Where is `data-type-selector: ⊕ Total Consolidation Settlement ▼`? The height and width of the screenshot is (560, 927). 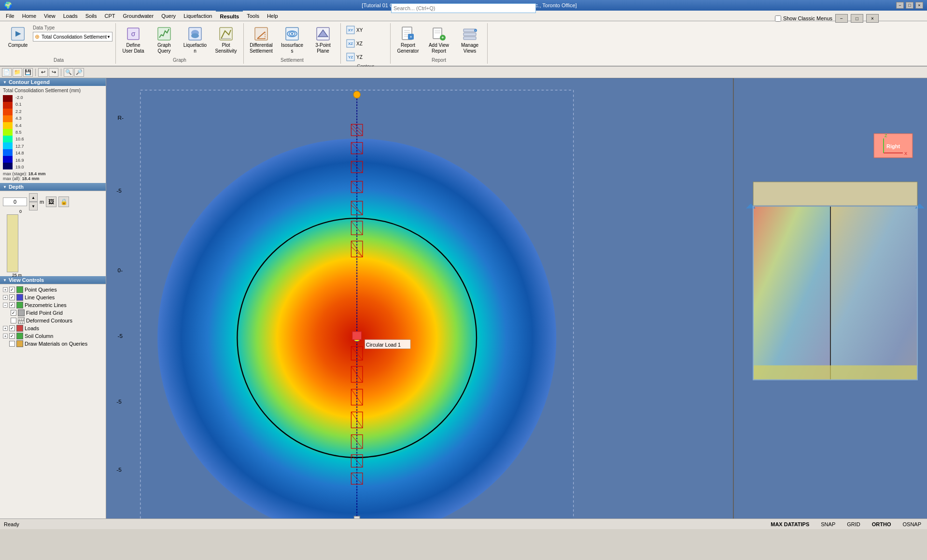
data-type-selector: ⊕ Total Consolidation Settlement ▼ is located at coordinates (72, 37).